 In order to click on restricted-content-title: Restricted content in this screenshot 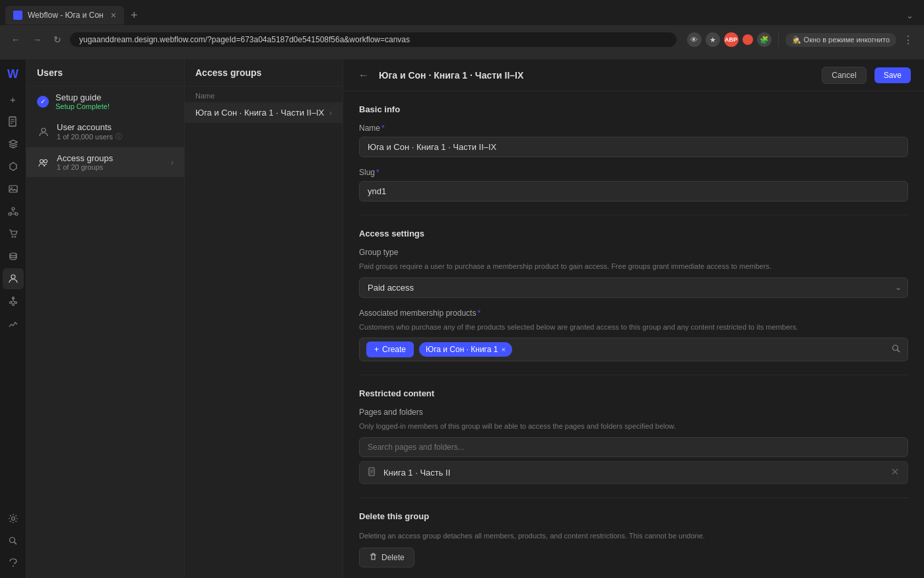, I will do `click(634, 394)`.